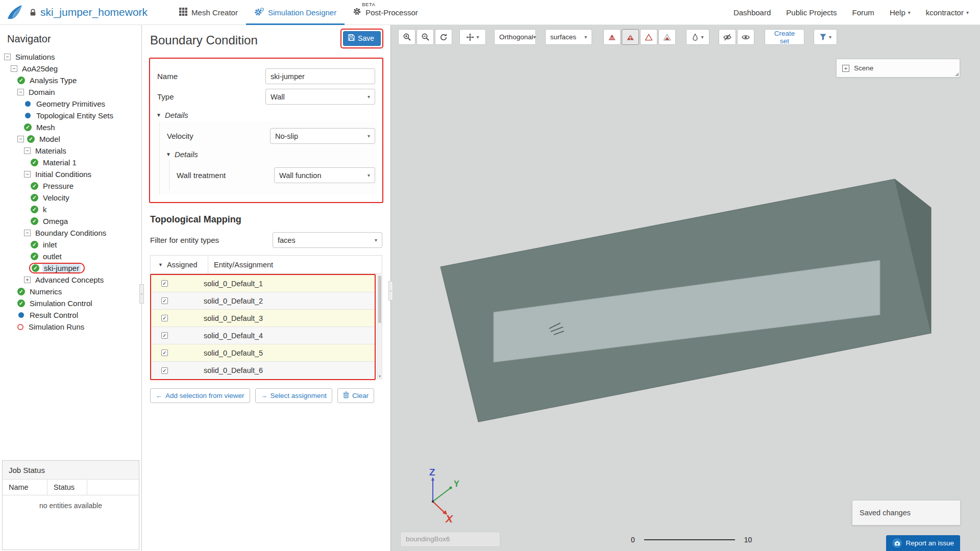 This screenshot has height=551, width=980. Describe the element at coordinates (444, 37) in the screenshot. I see `refresh-button` at that location.